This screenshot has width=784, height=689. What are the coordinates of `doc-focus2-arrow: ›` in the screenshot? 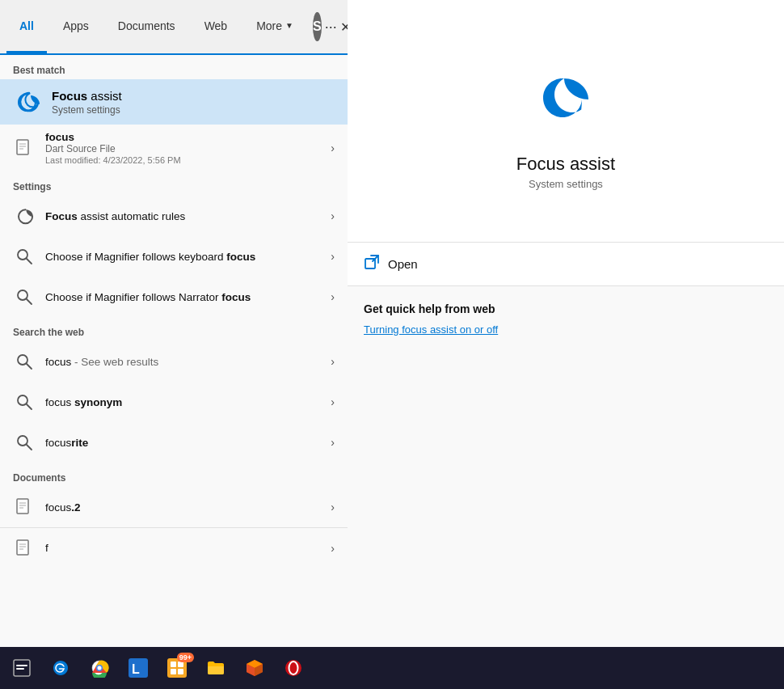 It's located at (333, 507).